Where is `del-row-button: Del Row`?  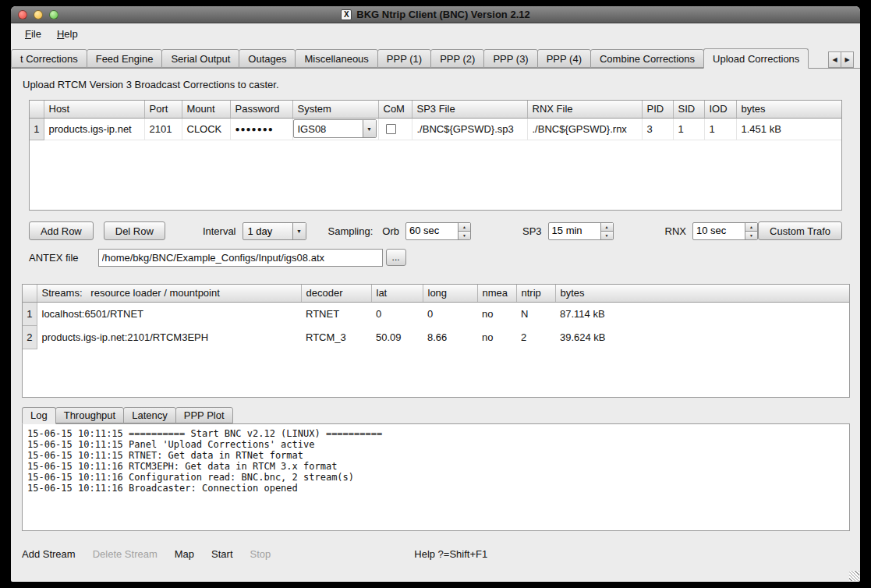
del-row-button: Del Row is located at coordinates (134, 231).